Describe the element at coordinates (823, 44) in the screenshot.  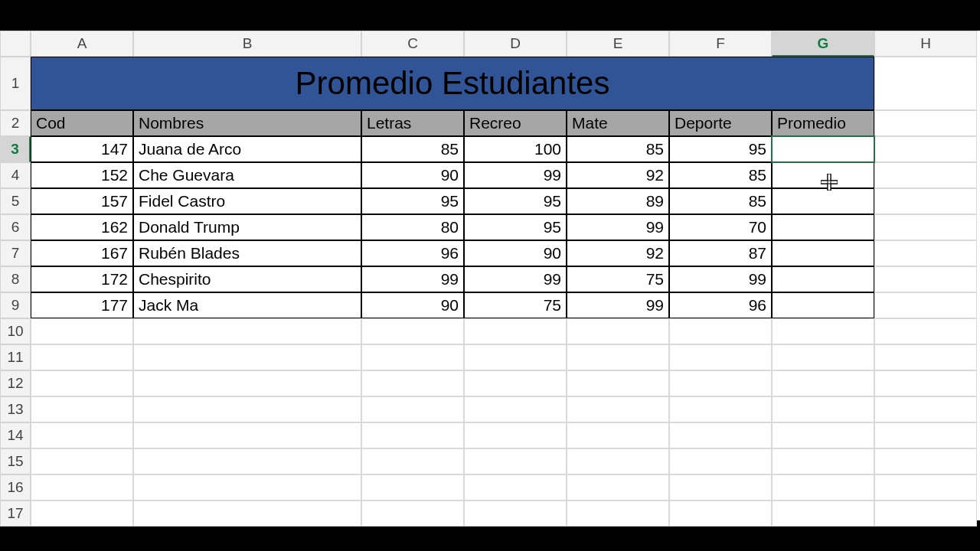
I see `column-header-G: G` at that location.